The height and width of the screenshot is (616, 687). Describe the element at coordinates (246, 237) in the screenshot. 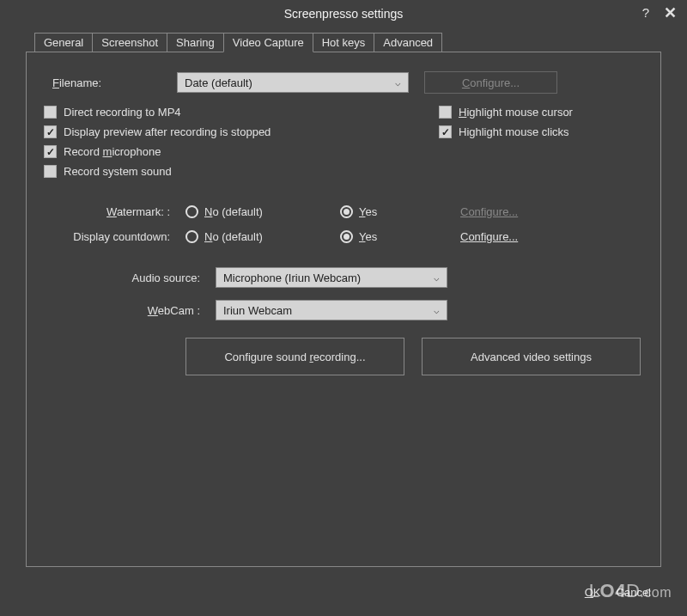

I see `countdown-radio-no: No (default)` at that location.